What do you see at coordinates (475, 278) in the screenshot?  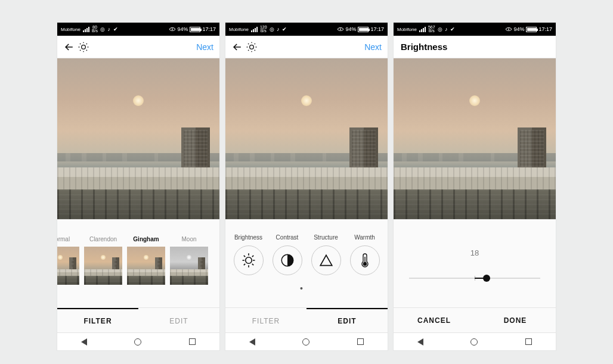 I see `brightness-slider` at bounding box center [475, 278].